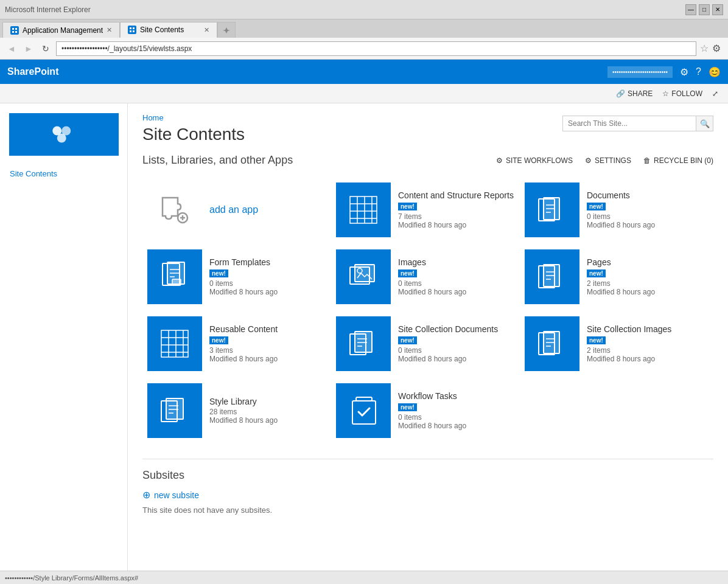 The height and width of the screenshot is (584, 728). I want to click on app-info-form-templates: Form Templates new! 0 items Modified 8 h…, so click(268, 277).